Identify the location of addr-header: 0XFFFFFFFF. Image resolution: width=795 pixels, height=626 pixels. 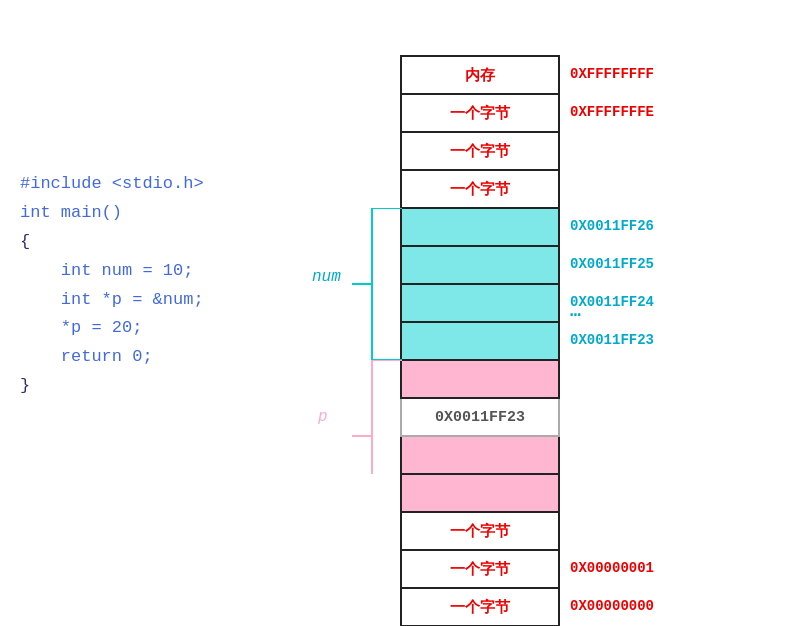
(612, 74).